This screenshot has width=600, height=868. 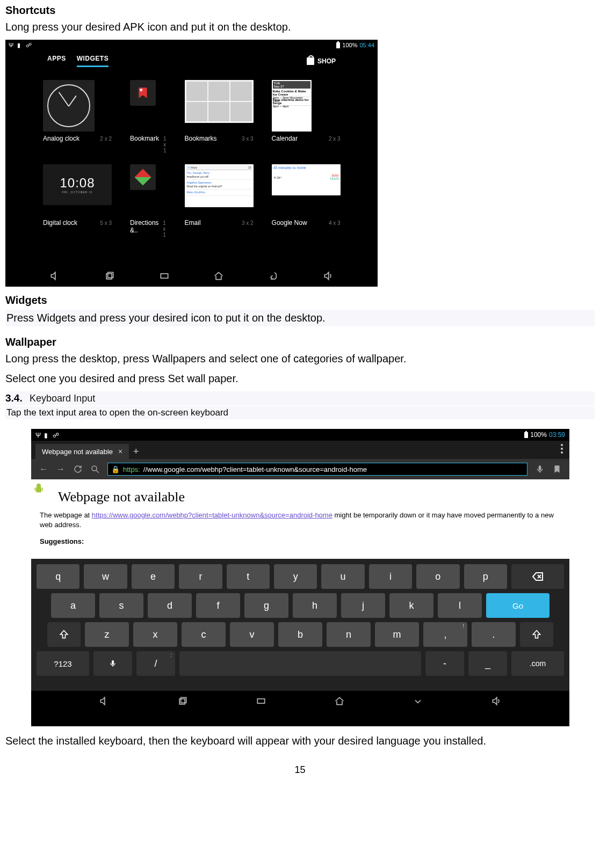 What do you see at coordinates (488, 663) in the screenshot?
I see `key-underscore: _` at bounding box center [488, 663].